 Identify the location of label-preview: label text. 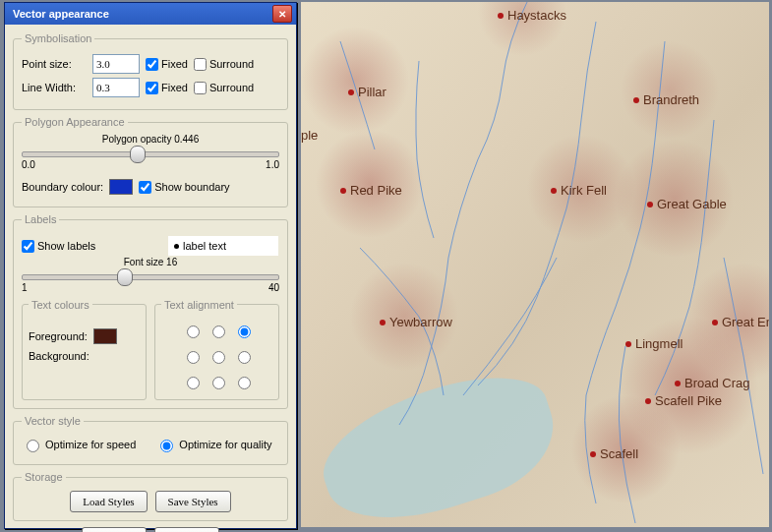
(223, 246).